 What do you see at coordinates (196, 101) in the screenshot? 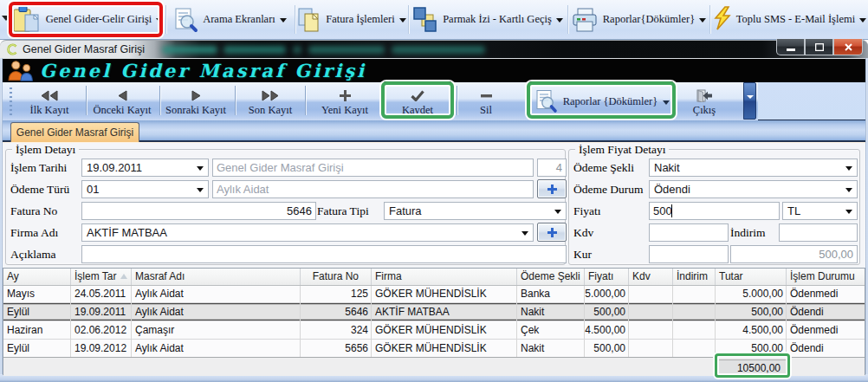
I see `next-record-button: Sonraki Kayıt` at bounding box center [196, 101].